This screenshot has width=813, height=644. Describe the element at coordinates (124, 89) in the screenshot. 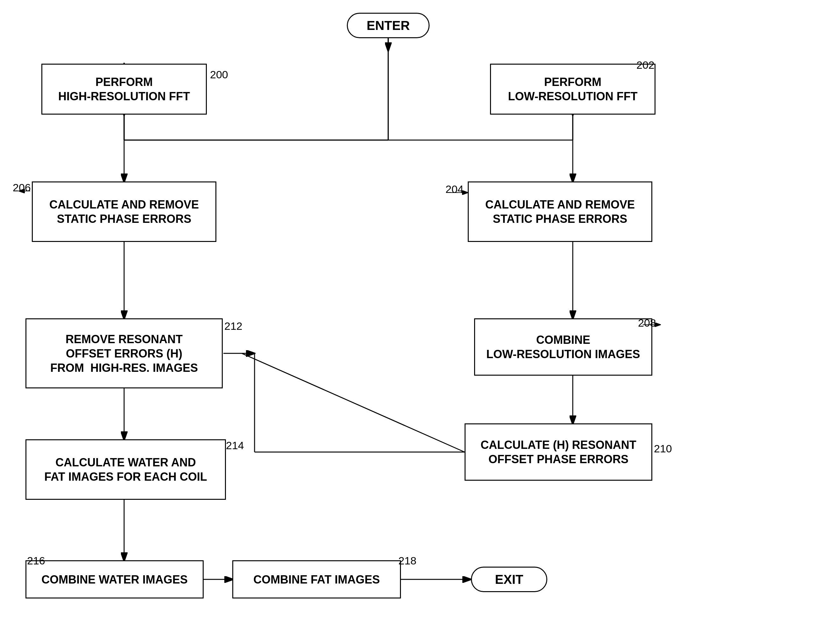

I see `box-200: PERFORMHIGH-RESOLUTION FFT` at that location.